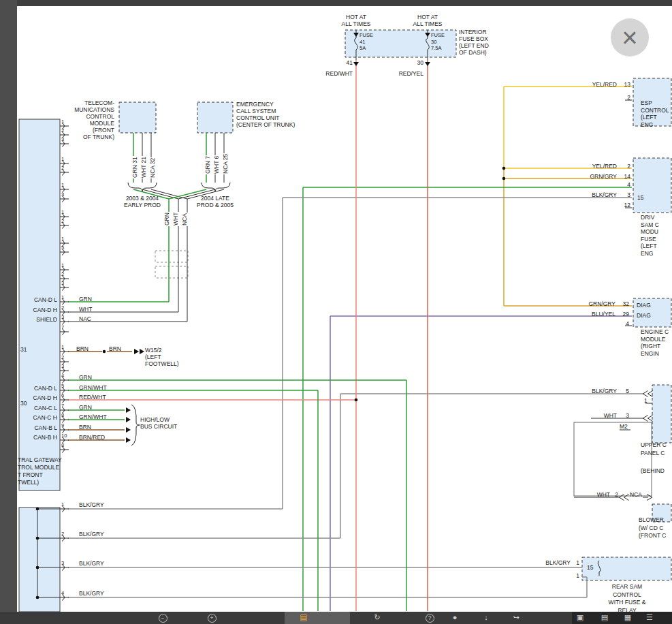  What do you see at coordinates (662, 513) in the screenshot?
I see `blower-connector-box` at bounding box center [662, 513].